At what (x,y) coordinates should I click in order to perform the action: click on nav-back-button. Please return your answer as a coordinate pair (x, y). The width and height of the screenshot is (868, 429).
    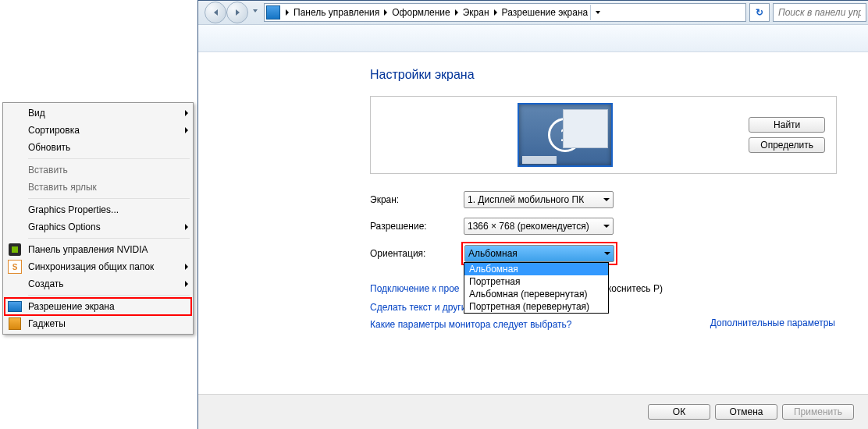
    Looking at the image, I should click on (215, 12).